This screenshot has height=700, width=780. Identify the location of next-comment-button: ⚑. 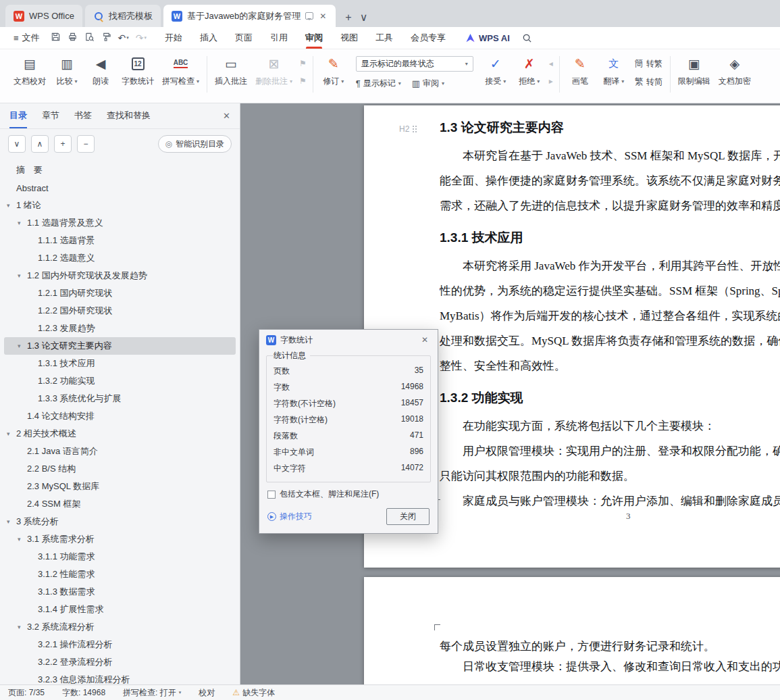
(303, 81).